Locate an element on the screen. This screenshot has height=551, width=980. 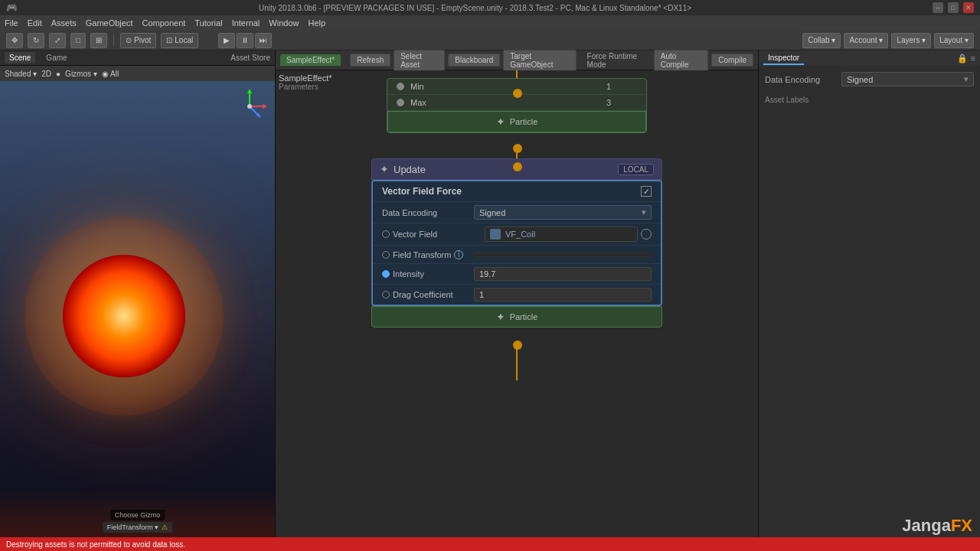
auto-compile-button: Auto Compile is located at coordinates (681, 60).